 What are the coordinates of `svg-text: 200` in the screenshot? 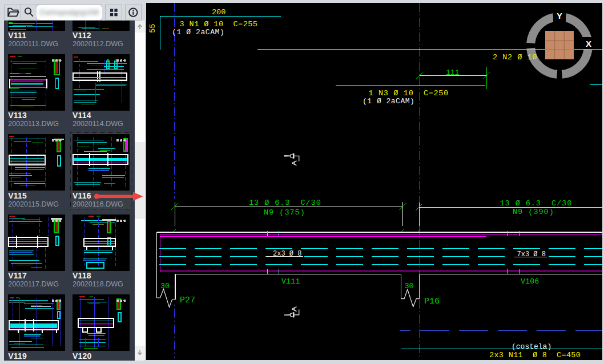 It's located at (219, 13).